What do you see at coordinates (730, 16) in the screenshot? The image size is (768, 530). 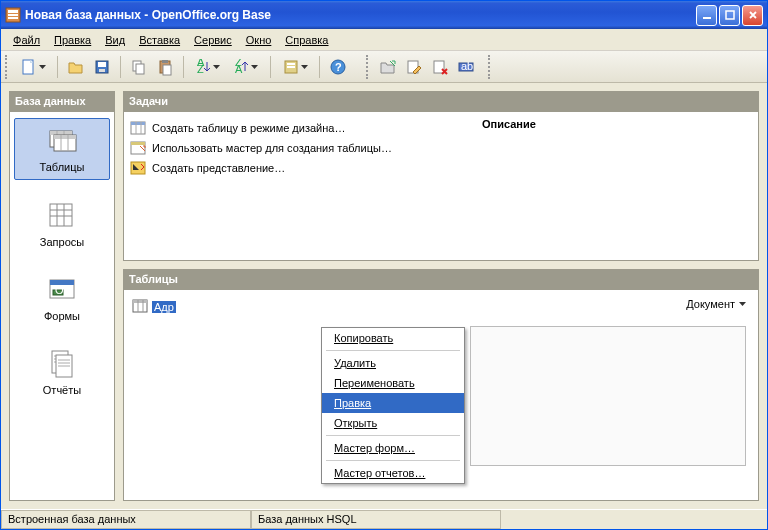 I see `maximize-button` at bounding box center [730, 16].